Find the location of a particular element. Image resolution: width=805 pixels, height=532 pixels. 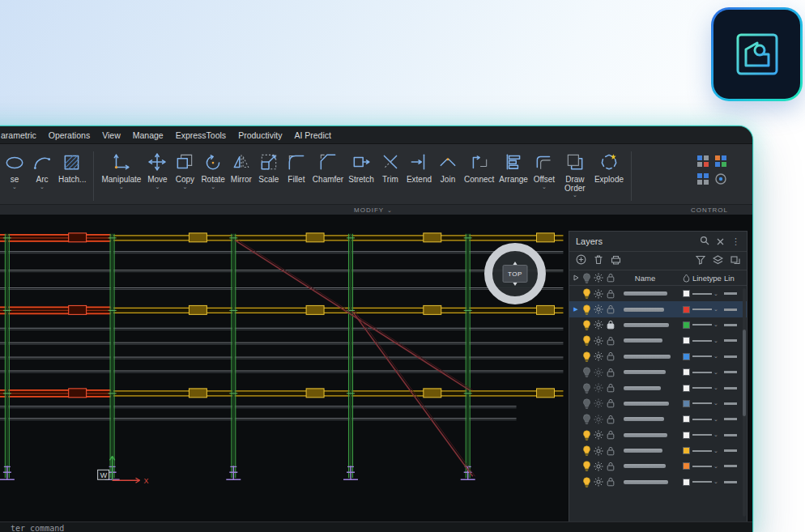

view-top-button: TOP is located at coordinates (515, 274).